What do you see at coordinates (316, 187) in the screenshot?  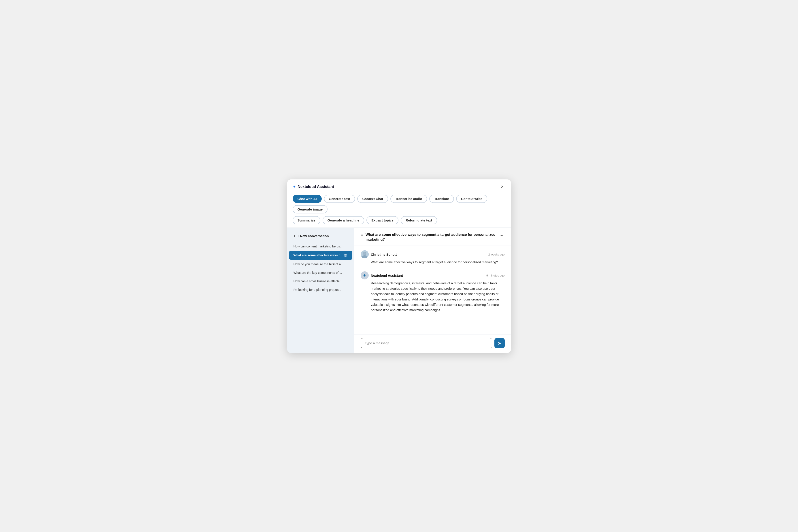 I see `modal-title: Nextcloud Assistant` at bounding box center [316, 187].